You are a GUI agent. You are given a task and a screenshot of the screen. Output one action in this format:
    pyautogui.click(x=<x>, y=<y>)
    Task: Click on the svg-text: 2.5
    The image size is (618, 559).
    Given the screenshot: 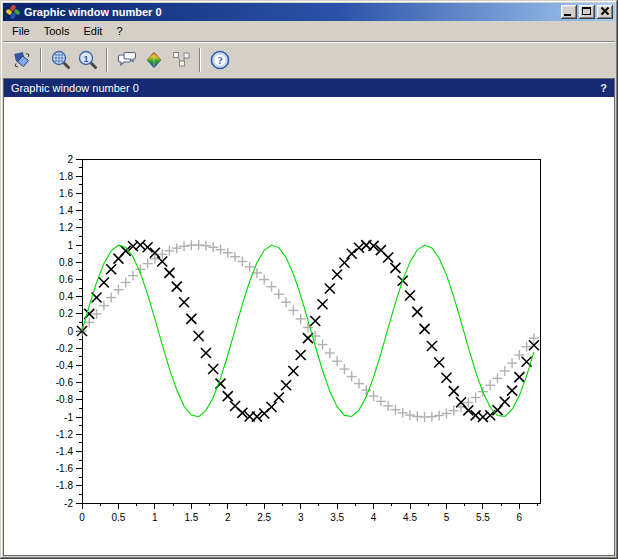 What is the action you would take?
    pyautogui.click(x=264, y=518)
    